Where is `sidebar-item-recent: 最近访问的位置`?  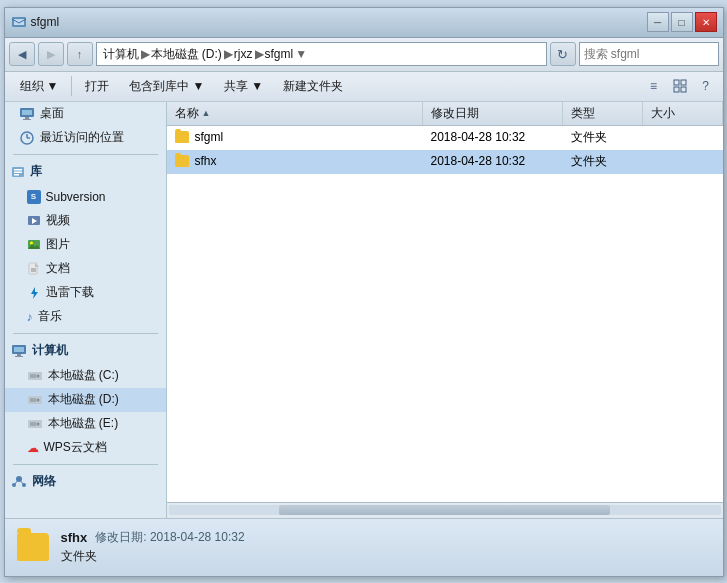
sidebar-item-recent: 最近访问的位置 is located at coordinates (86, 138).